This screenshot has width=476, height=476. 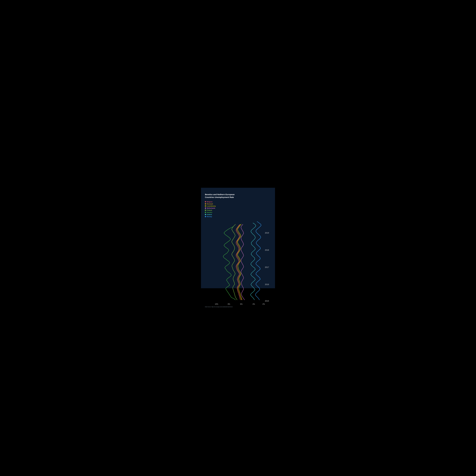 I want to click on legend-item-denmark: Denmark, so click(x=238, y=204).